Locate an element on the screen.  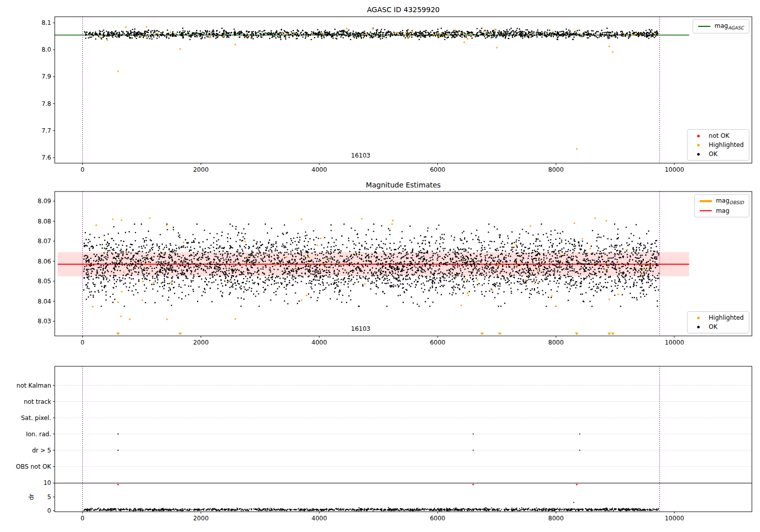
series-ok is located at coordinates (371, 34).